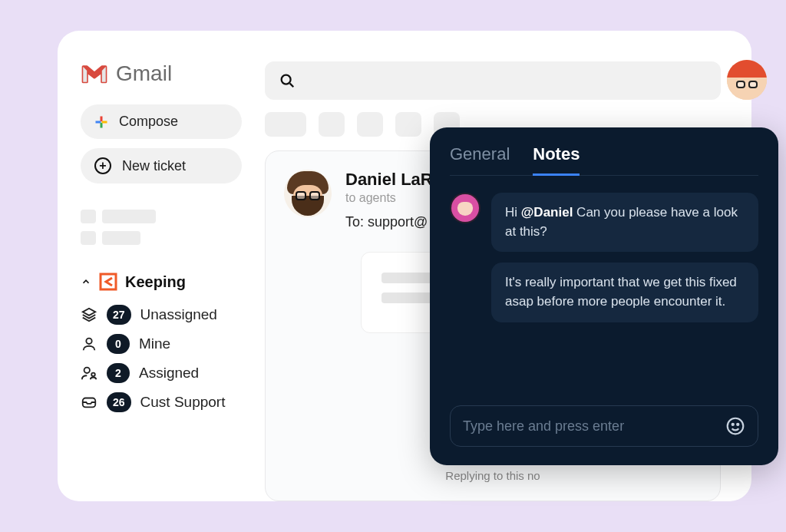 This screenshot has width=786, height=532. Describe the element at coordinates (161, 121) in the screenshot. I see `compose-button: Compose` at that location.